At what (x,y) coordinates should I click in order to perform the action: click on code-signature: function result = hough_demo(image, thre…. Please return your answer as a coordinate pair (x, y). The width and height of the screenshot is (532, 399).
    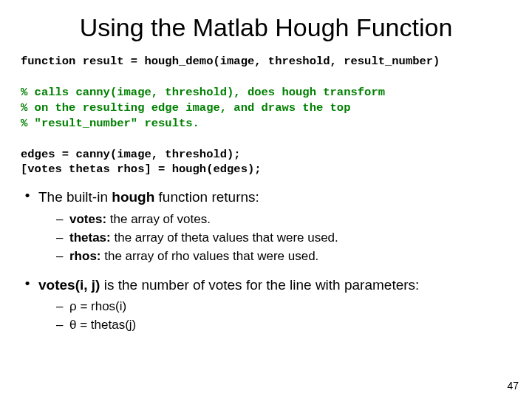
    Looking at the image, I should click on (231, 61).